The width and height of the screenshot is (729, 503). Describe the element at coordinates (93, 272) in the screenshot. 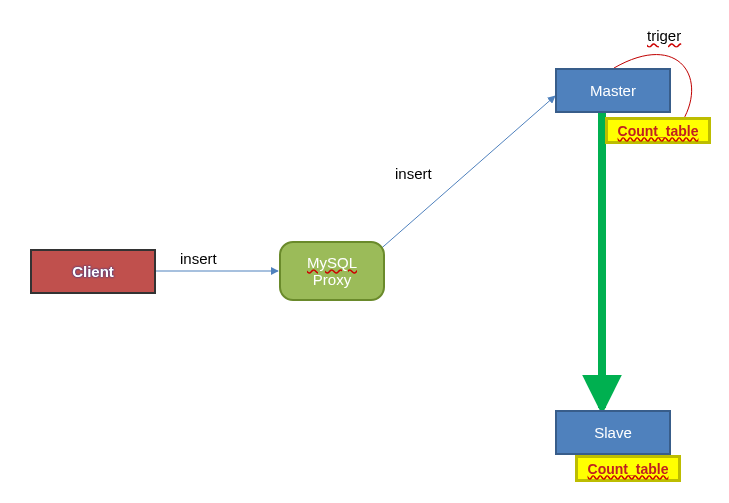

I see `client-label: Client` at that location.